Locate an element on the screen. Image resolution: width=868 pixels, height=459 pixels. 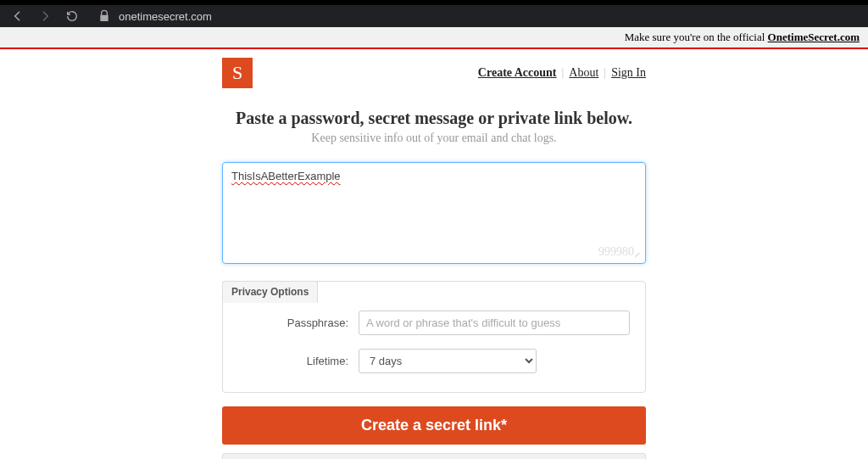
create-account-link: Create Account is located at coordinates (517, 73).